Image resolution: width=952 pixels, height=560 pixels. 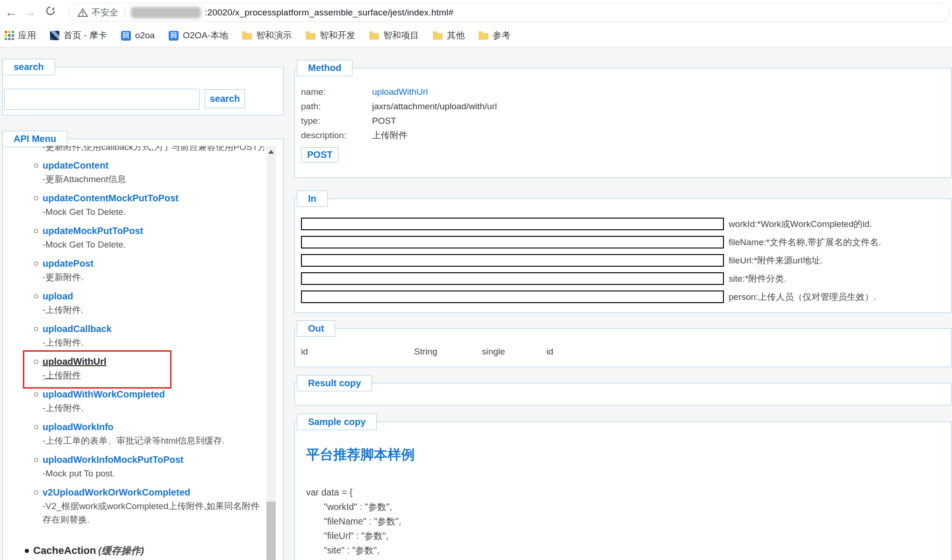 I want to click on api-link: v2UploadWorkOrWorkCompleted, so click(x=116, y=492).